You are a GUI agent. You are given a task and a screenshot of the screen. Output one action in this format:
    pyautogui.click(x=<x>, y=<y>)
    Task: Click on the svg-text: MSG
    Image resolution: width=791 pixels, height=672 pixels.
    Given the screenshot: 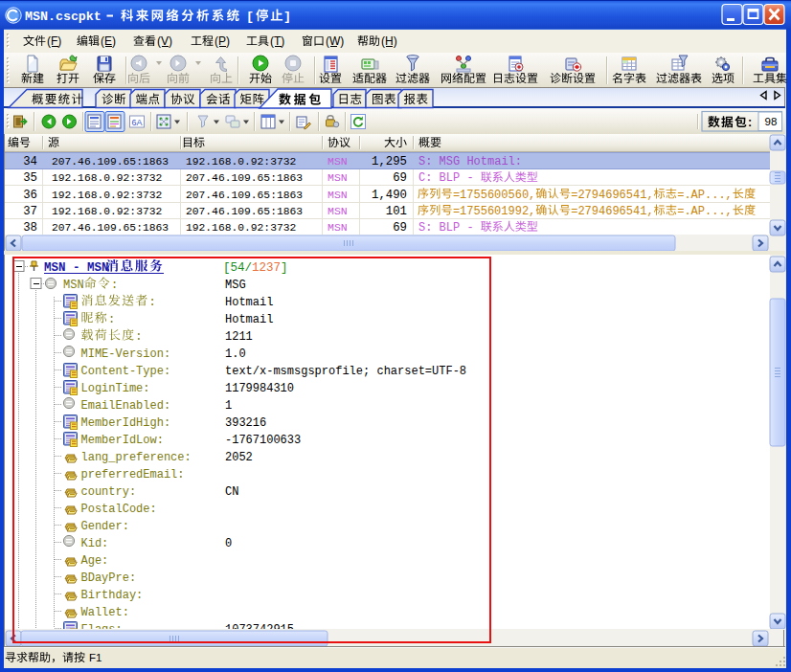 What is the action you would take?
    pyautogui.click(x=236, y=285)
    